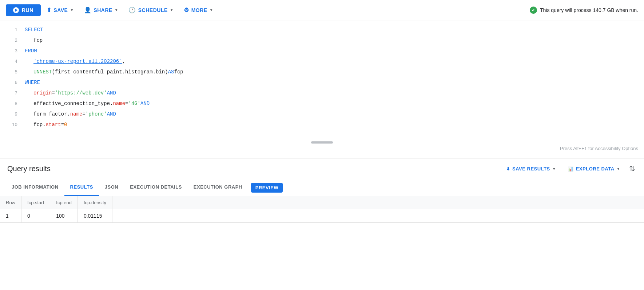  What do you see at coordinates (322, 169) in the screenshot?
I see `results-header: Query results ⬇ SAVE RESULTS ▼ 📊 EXPLORE…` at bounding box center [322, 169].